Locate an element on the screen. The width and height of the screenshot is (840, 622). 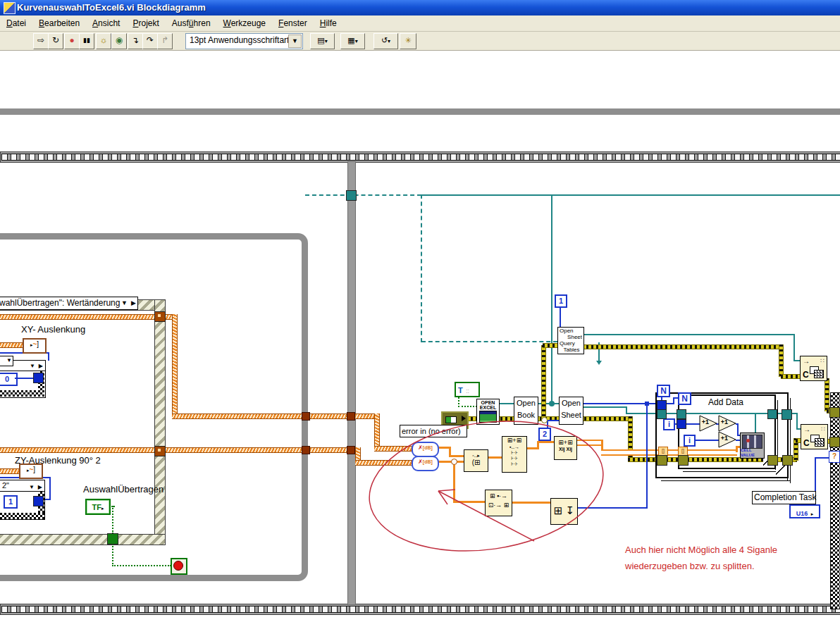
blue-wire-to-write-node is located at coordinates (611, 508).